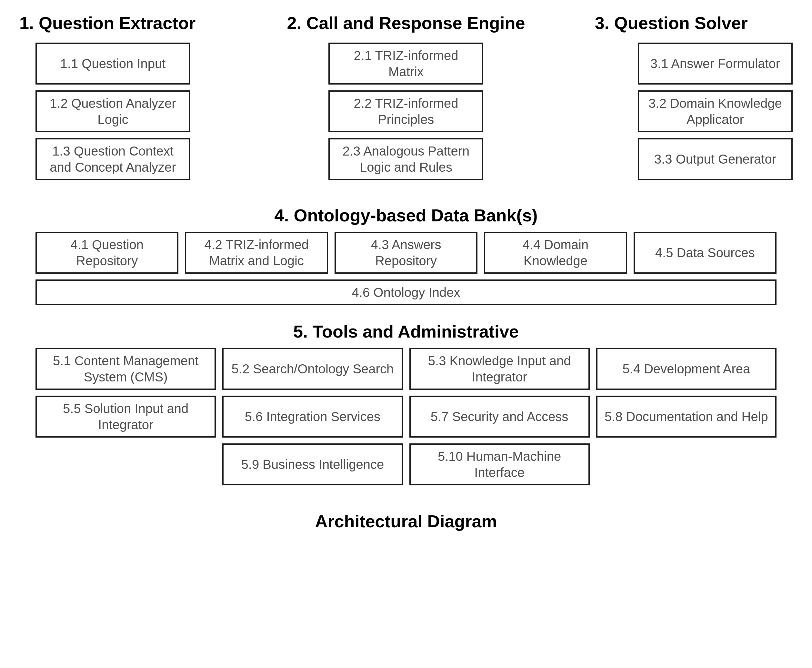 Image resolution: width=812 pixels, height=668 pixels. What do you see at coordinates (499, 464) in the screenshot?
I see `box-5-10-human-machine-interface: 5.10 Human-Machine Interface` at bounding box center [499, 464].